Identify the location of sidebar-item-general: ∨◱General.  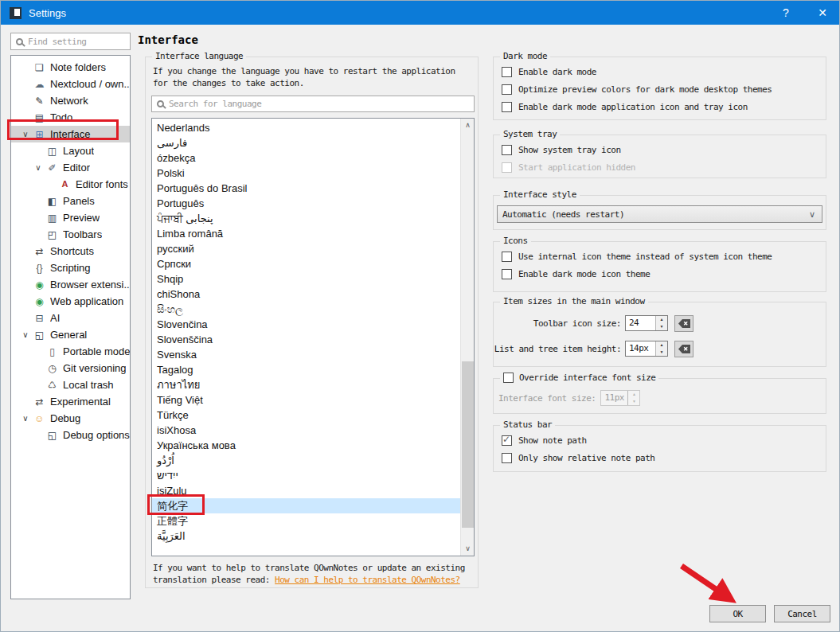
(70, 334).